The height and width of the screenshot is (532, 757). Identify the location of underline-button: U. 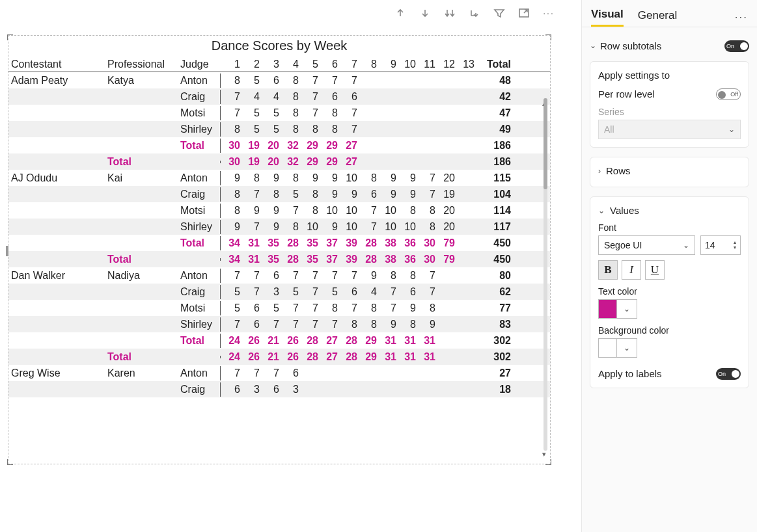
(655, 270).